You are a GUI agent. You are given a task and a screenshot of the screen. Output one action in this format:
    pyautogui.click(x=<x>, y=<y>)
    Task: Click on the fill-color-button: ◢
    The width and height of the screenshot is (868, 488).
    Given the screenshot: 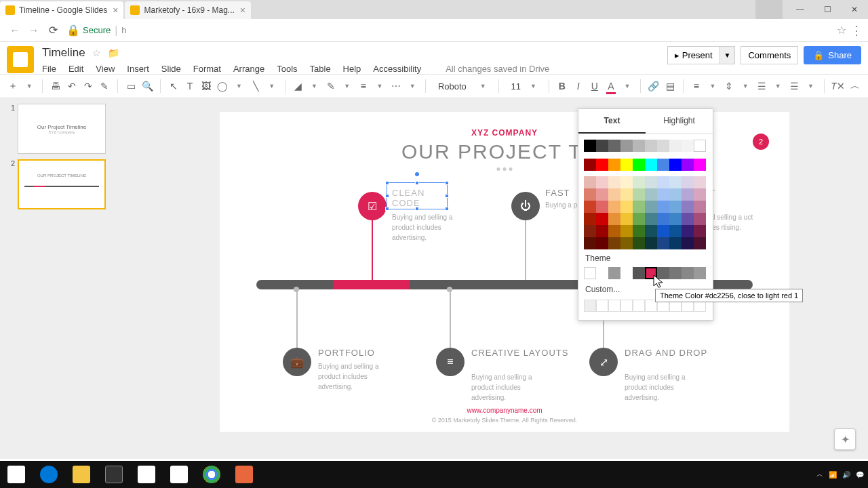 What is the action you would take?
    pyautogui.click(x=298, y=86)
    